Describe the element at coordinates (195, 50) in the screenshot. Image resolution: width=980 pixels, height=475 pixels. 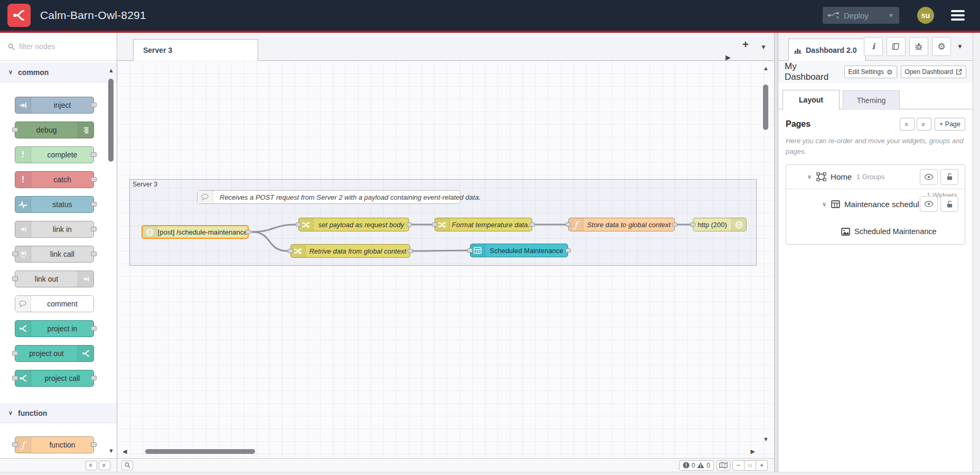
I see `flow-tab-server3: Server 3` at that location.